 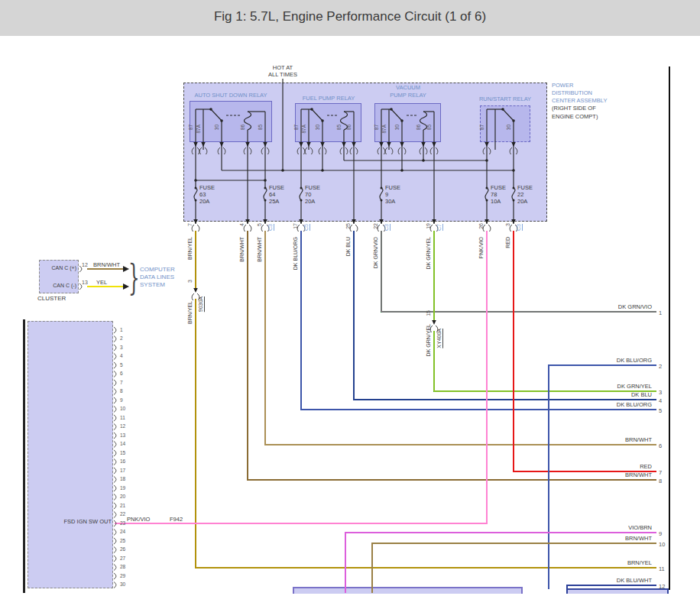 What do you see at coordinates (85, 283) in the screenshot?
I see `cluster-pin-13: 13` at bounding box center [85, 283].